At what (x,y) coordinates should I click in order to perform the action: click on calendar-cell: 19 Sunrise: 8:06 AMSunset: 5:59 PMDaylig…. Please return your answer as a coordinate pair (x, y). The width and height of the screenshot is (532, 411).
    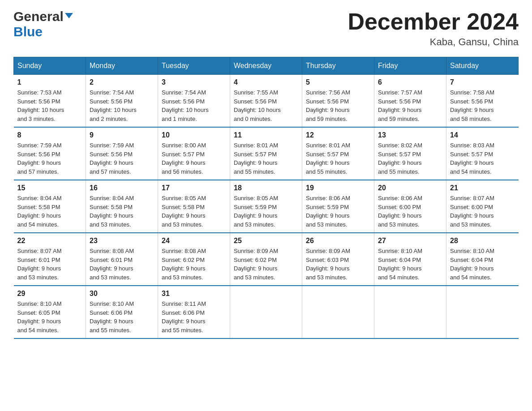
    Looking at the image, I should click on (339, 206).